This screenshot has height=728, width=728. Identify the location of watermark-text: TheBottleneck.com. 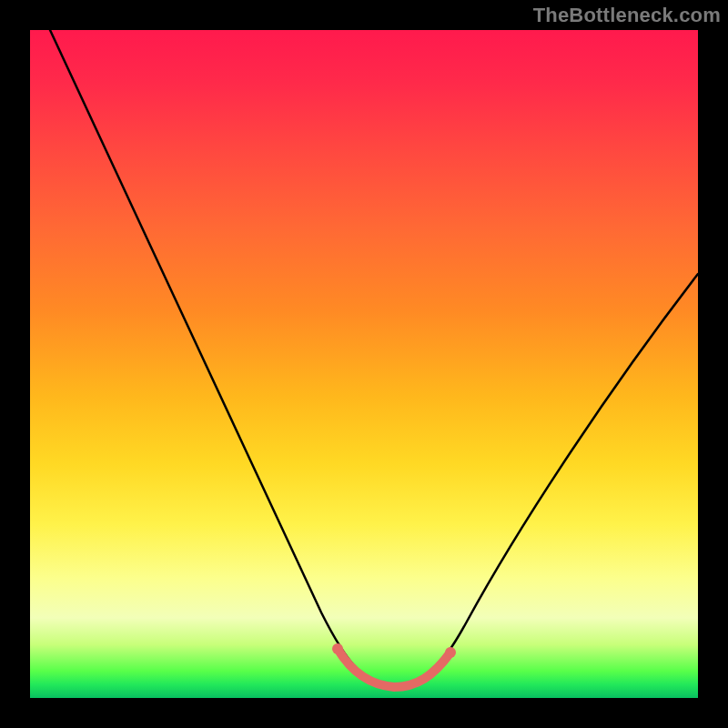
(627, 15).